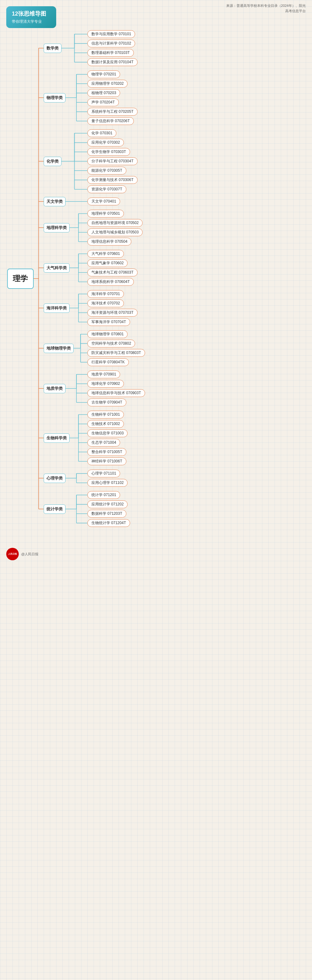  Describe the element at coordinates (30, 554) in the screenshot. I see `footer-weibo: @人民日报` at that location.